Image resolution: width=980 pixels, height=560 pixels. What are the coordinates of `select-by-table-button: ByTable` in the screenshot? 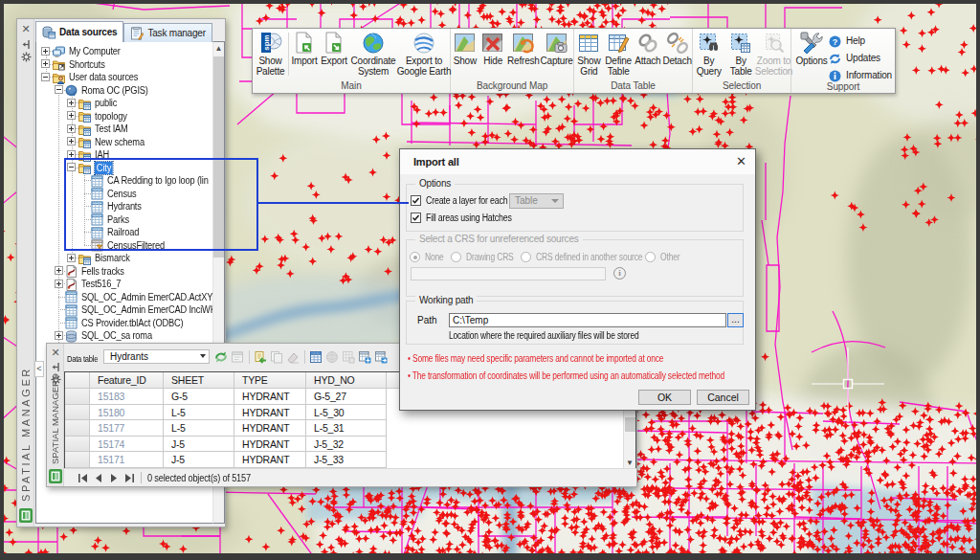 It's located at (742, 54).